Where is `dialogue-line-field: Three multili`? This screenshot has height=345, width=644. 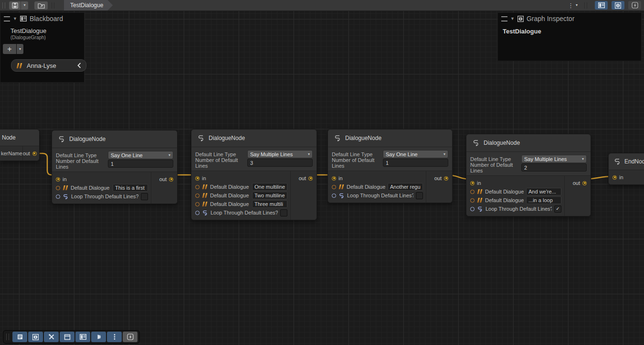
dialogue-line-field: Three multili is located at coordinates (270, 204).